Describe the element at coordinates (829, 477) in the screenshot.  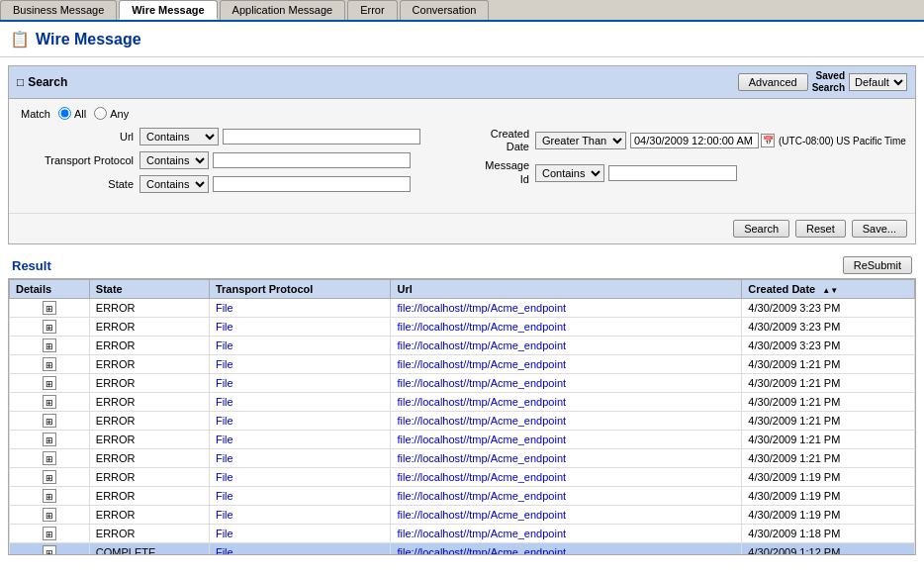
I see `created-date-cell: 4/30/2009 1:19 PM` at that location.